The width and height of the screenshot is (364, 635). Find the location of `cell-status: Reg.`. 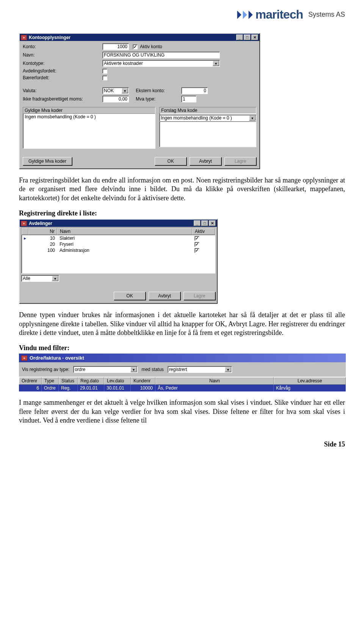

cell-status: Reg. is located at coordinates (68, 388).